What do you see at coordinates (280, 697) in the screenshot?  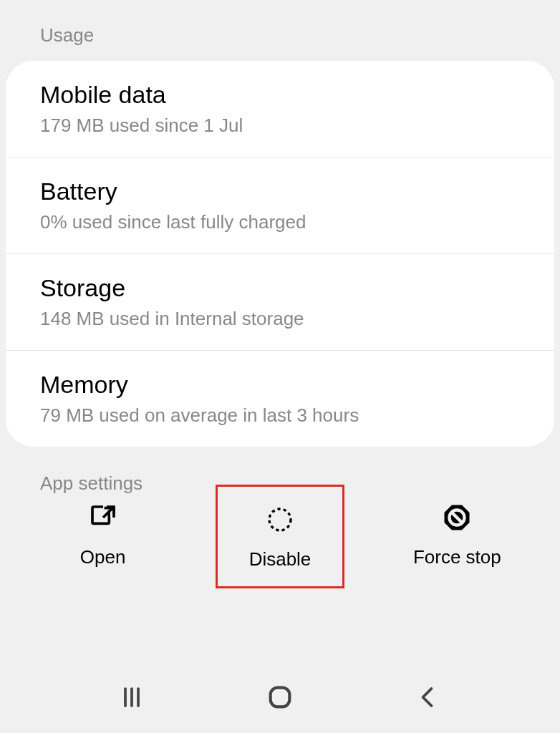 I see `home-button` at bounding box center [280, 697].